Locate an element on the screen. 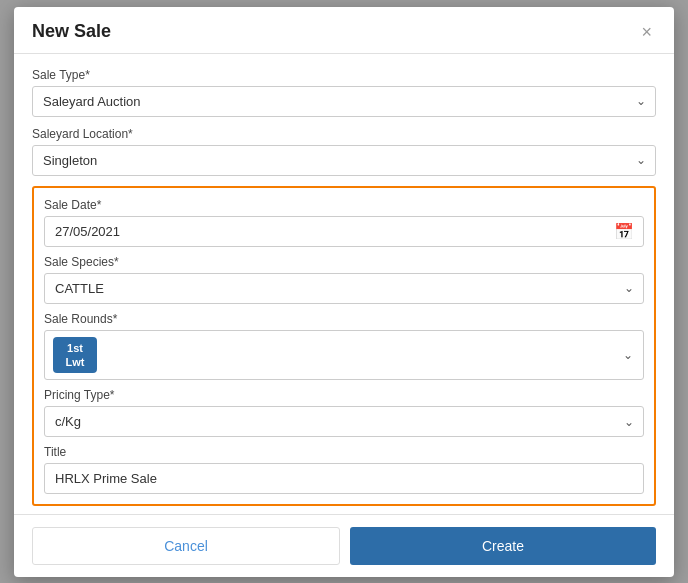 This screenshot has height=583, width=688. sale-rounds-label: Sale Rounds* is located at coordinates (344, 319).